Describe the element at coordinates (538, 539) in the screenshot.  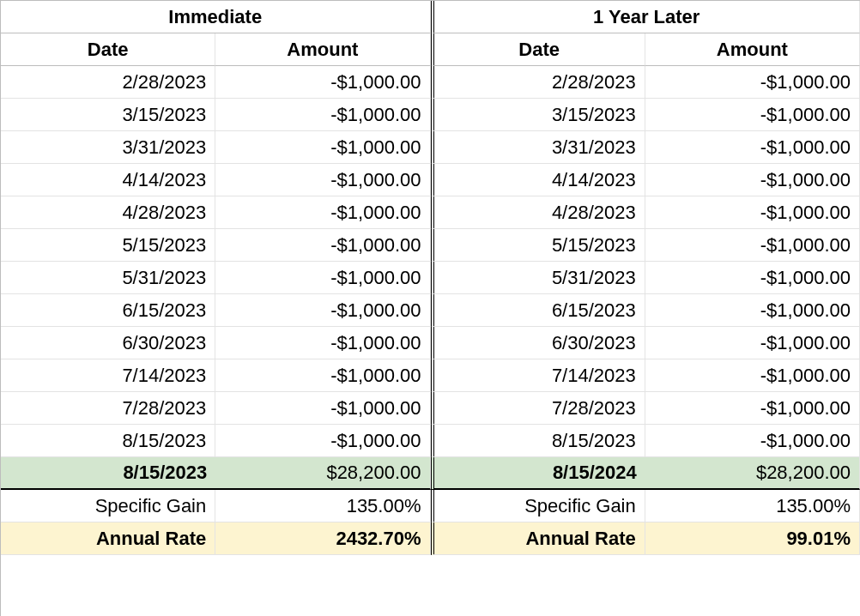
I see `right-annual-rate-label: Annual Rate` at that location.